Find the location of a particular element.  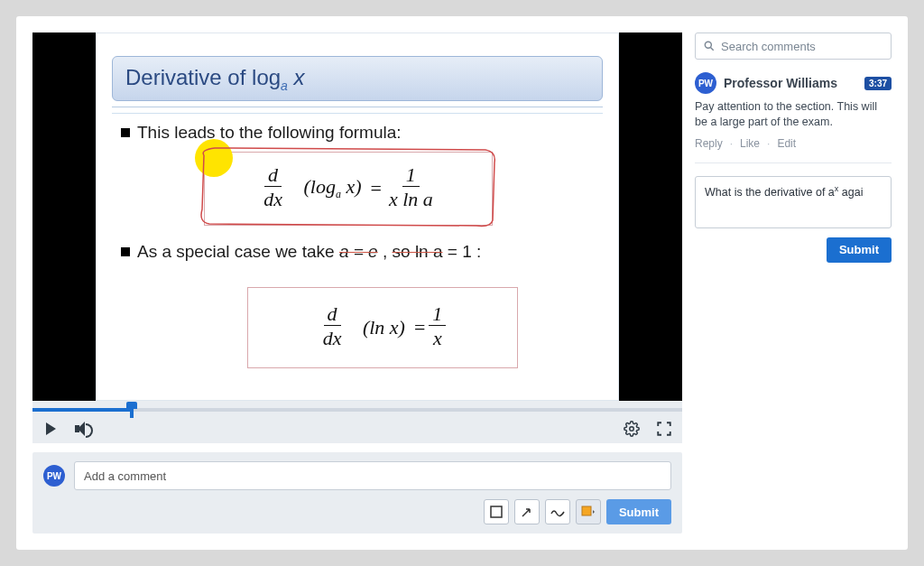

sidebar-submit-button: Submit is located at coordinates (859, 250).